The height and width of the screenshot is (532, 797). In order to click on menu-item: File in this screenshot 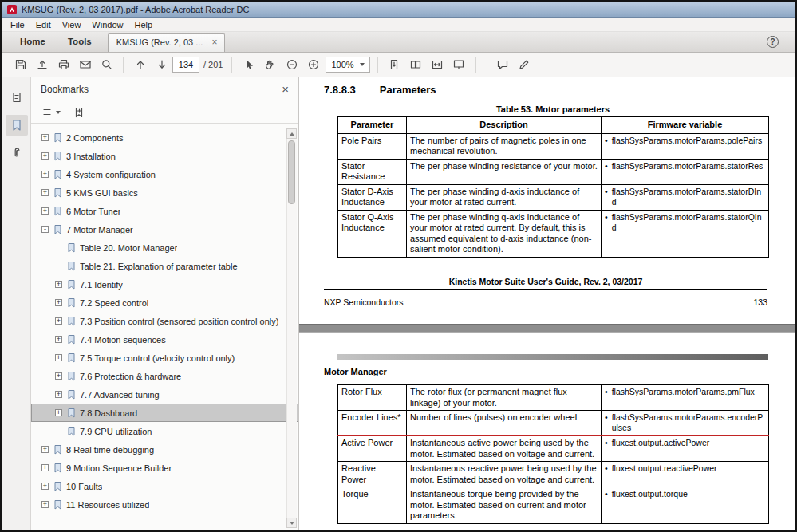, I will do `click(18, 25)`.